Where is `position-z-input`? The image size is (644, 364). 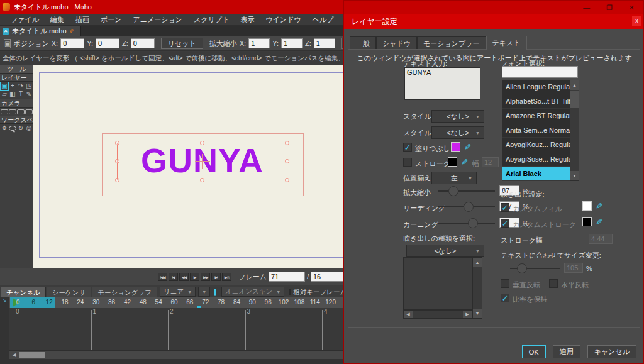 position-z-input is located at coordinates (143, 43).